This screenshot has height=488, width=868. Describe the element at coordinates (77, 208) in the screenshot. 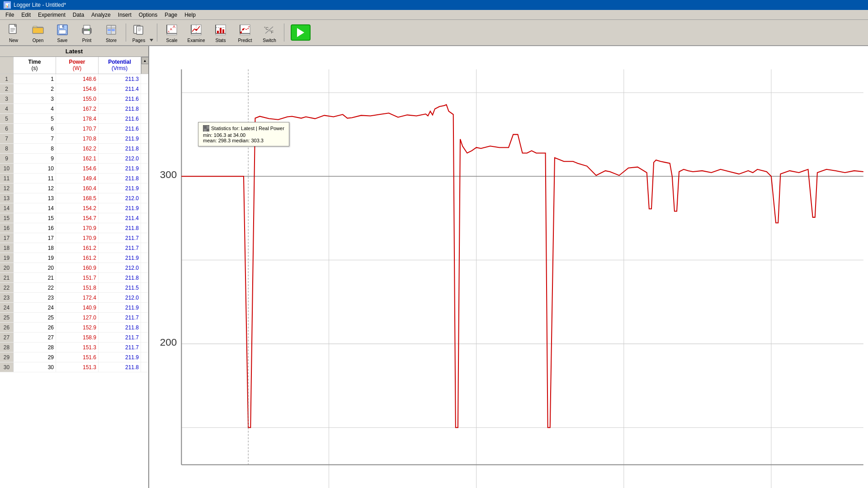

I see `power-cell: 154.2` at that location.